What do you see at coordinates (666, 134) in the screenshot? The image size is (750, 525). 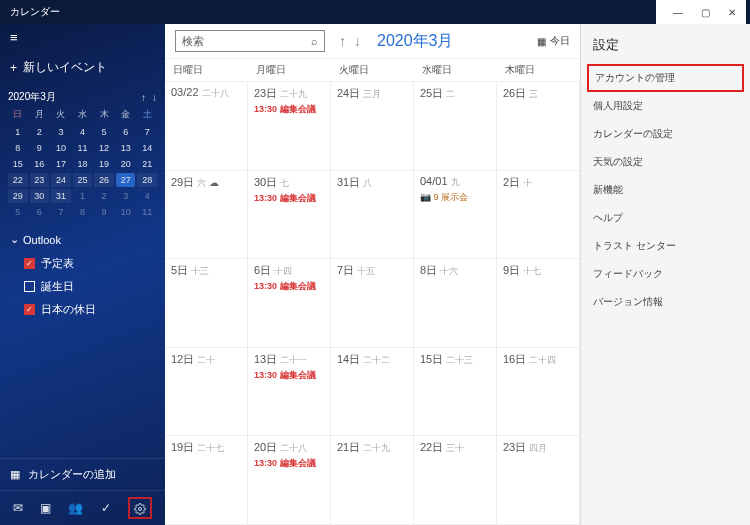 I see `settings-item: カレンダーの設定` at bounding box center [666, 134].